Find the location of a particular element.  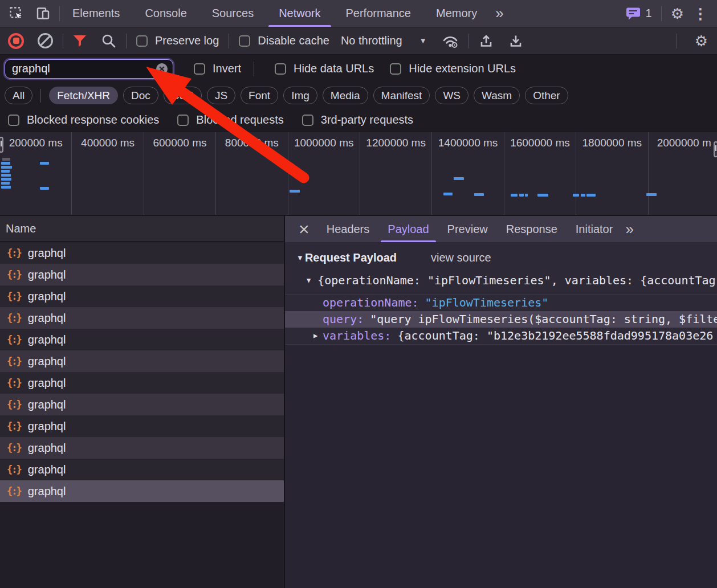

type-filter-js: JS is located at coordinates (221, 96).